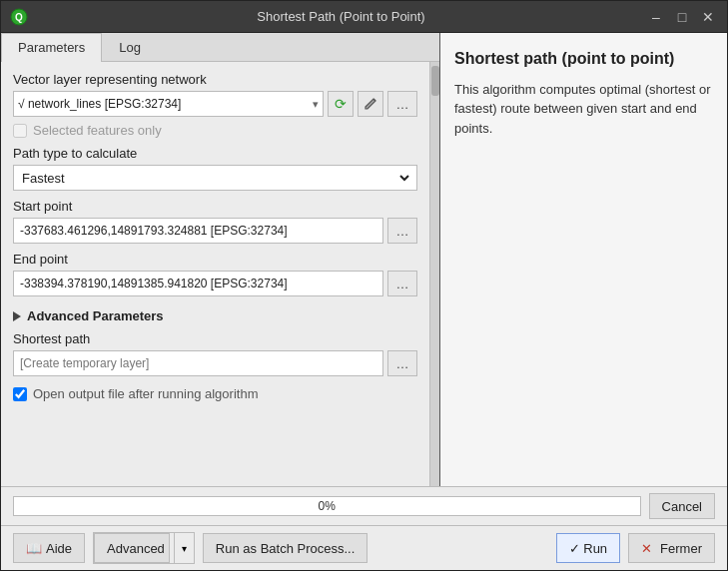 The height and width of the screenshot is (571, 728). What do you see at coordinates (328, 506) in the screenshot?
I see `progress-bar: 0%` at bounding box center [328, 506].